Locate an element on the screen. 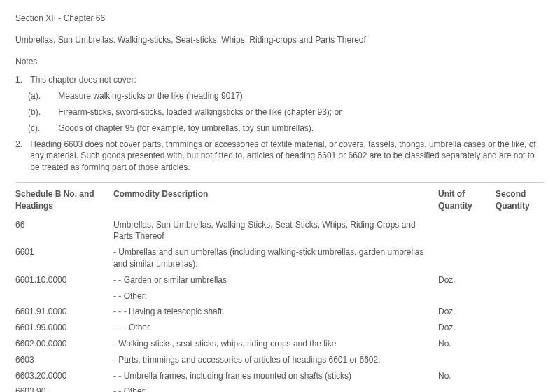  table-row: 6601.10.0000- - Garden or similar umbrel… is located at coordinates (280, 280).